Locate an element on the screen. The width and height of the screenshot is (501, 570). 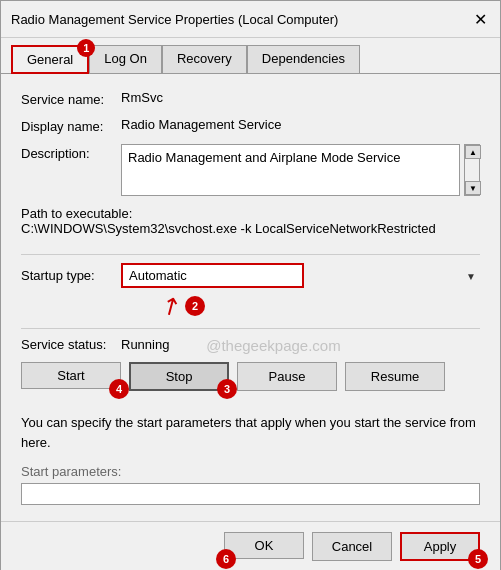
badge-3: 3 is located at coordinates (227, 389).